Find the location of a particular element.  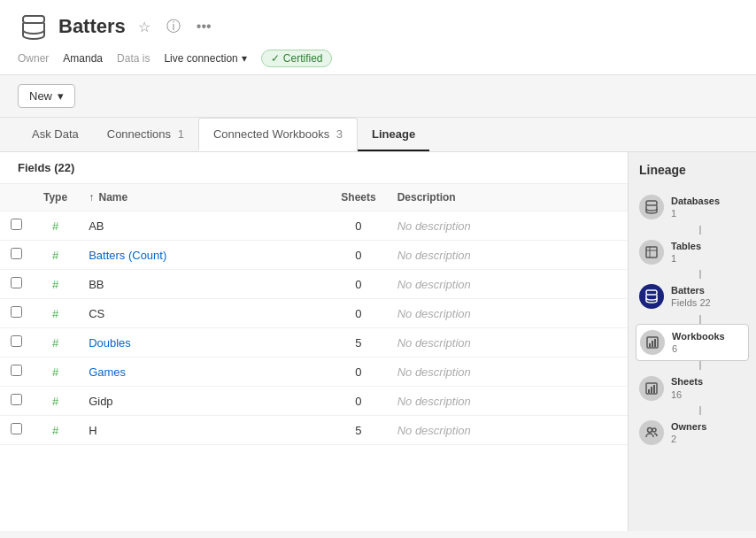

connected-workbooks-count: 3 is located at coordinates (340, 134).